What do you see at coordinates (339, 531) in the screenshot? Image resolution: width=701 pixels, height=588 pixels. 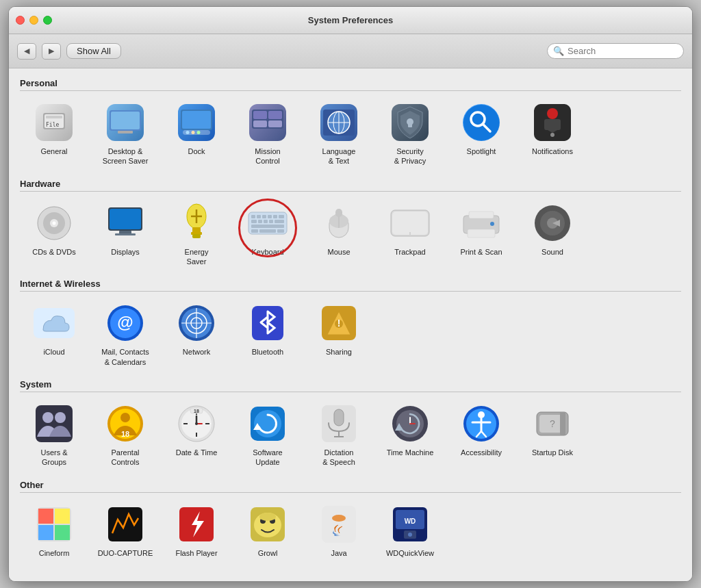 I see `pref-item-java: Java` at bounding box center [339, 531].